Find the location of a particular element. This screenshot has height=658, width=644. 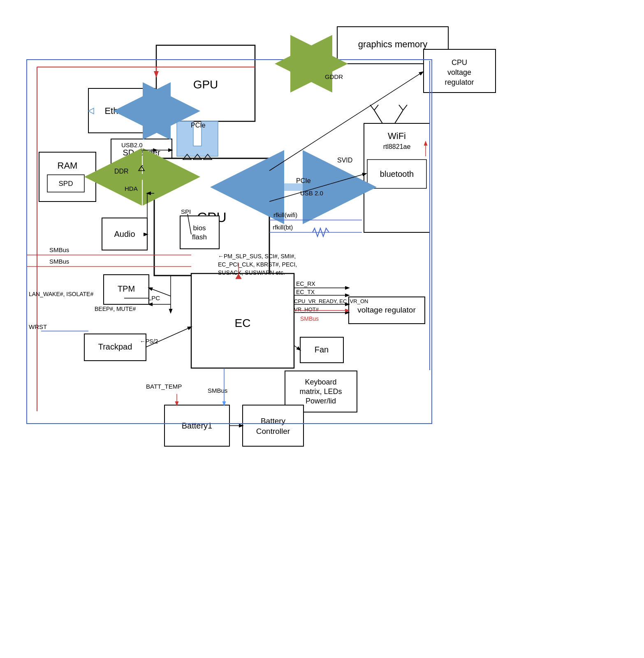

keyboard-label1: Keyboard is located at coordinates (321, 382).